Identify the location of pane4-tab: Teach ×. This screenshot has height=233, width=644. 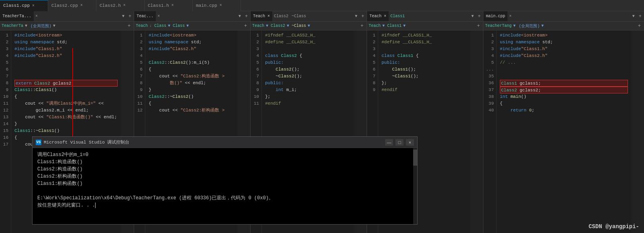
(378, 16).